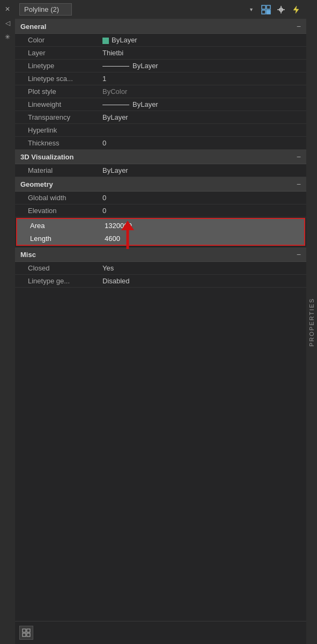 The width and height of the screenshot is (317, 644). I want to click on prop-label-area: Area, so click(59, 225).